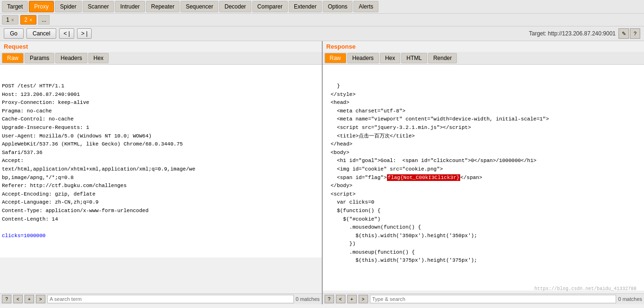 Image resolution: width=644 pixels, height=308 pixels. Describe the element at coordinates (171, 299) in the screenshot. I see `request-search-input` at that location.